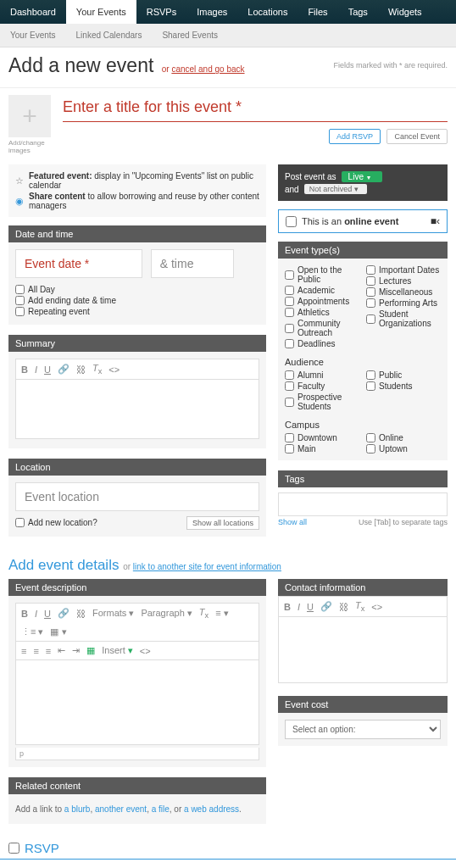 This screenshot has height=868, width=456. Describe the element at coordinates (290, 375) in the screenshot. I see `aud-alumni` at that location.